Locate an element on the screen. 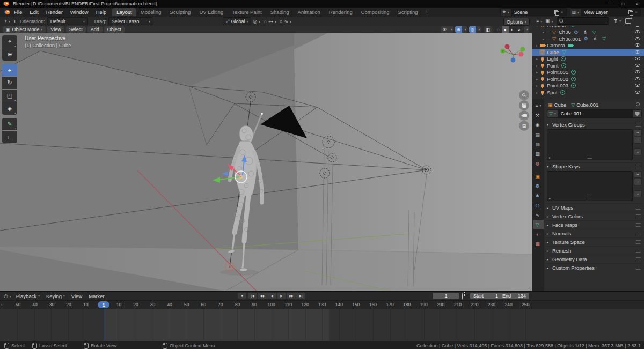  remove-shape-key-button: − is located at coordinates (638, 182).